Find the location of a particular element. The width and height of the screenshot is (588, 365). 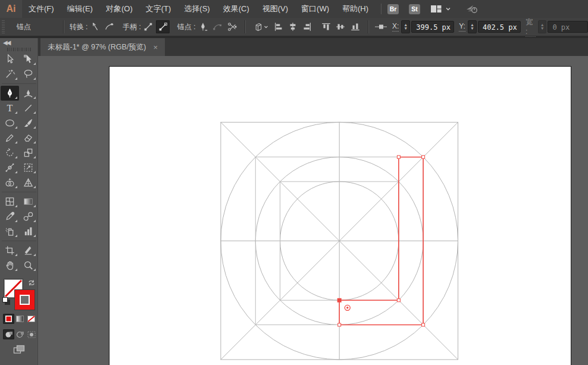

menu-item: 效果(C) is located at coordinates (236, 9).